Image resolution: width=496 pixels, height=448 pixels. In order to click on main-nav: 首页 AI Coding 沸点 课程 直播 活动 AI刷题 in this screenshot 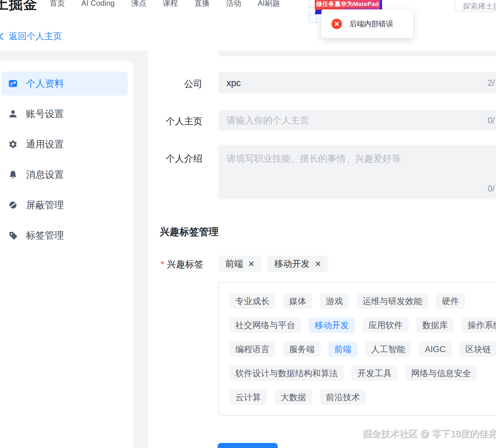, I will do `click(165, 4)`.